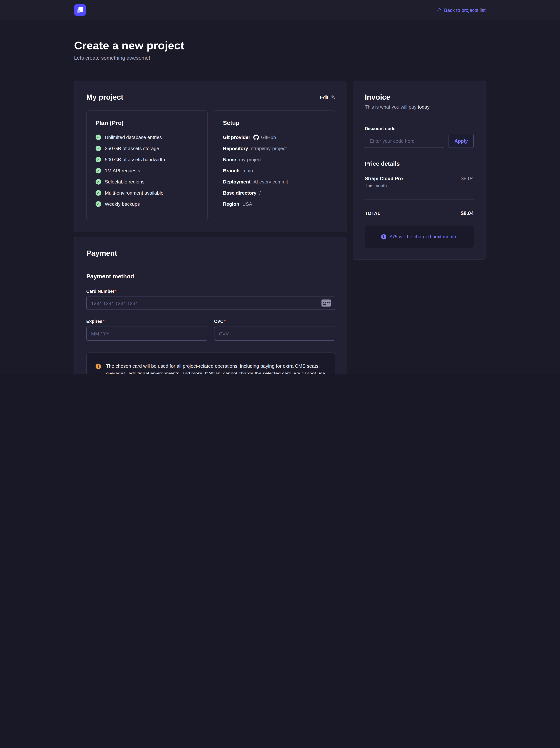 This screenshot has height=748, width=560. I want to click on setup-row-branch: Branch main, so click(274, 171).